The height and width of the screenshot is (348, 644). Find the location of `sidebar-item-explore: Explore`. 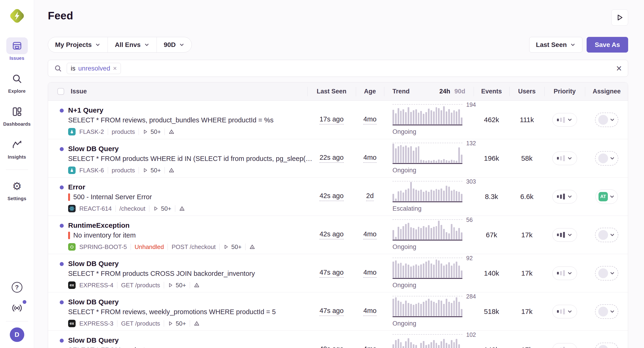

sidebar-item-explore: Explore is located at coordinates (17, 82).